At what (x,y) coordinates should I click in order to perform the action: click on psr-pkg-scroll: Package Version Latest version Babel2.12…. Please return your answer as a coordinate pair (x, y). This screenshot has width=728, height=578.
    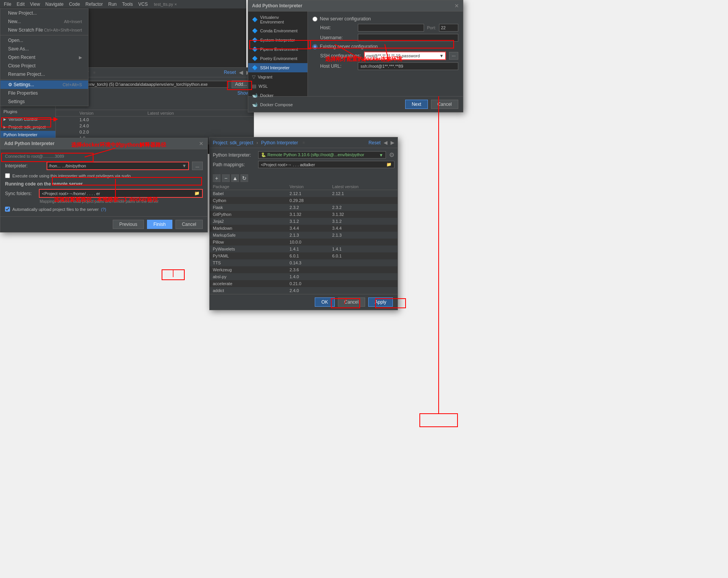
    Looking at the image, I should click on (304, 245).